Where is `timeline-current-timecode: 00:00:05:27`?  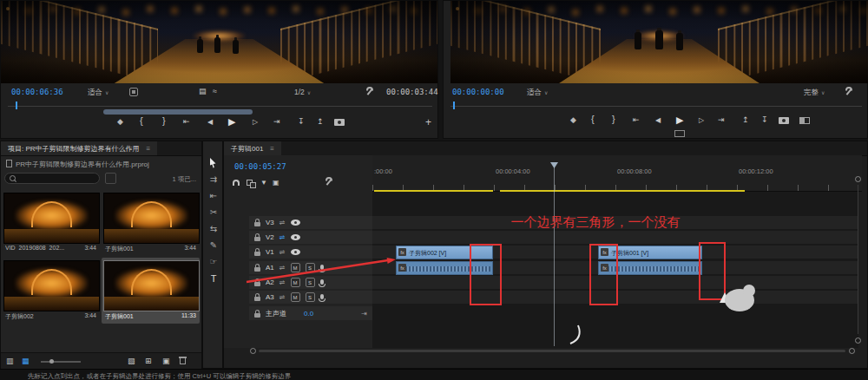 timeline-current-timecode: 00:00:05:27 is located at coordinates (260, 167).